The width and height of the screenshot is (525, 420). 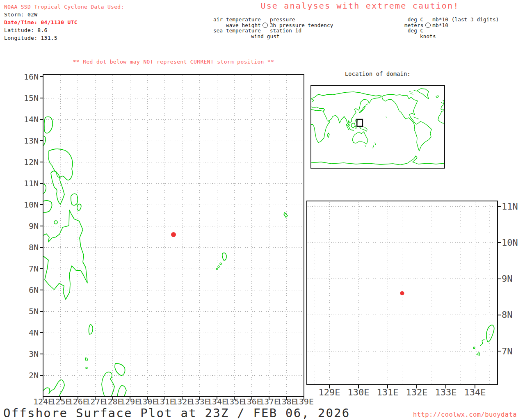 What do you see at coordinates (466, 25) in the screenshot?
I see `unit-tendency-mb: mb*10` at bounding box center [466, 25].